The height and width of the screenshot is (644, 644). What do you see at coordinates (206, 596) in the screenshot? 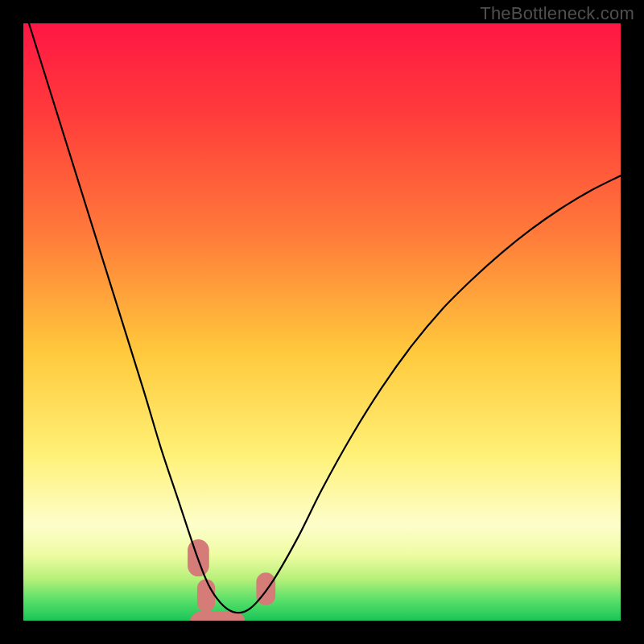
I see `left-marker-lower` at bounding box center [206, 596].